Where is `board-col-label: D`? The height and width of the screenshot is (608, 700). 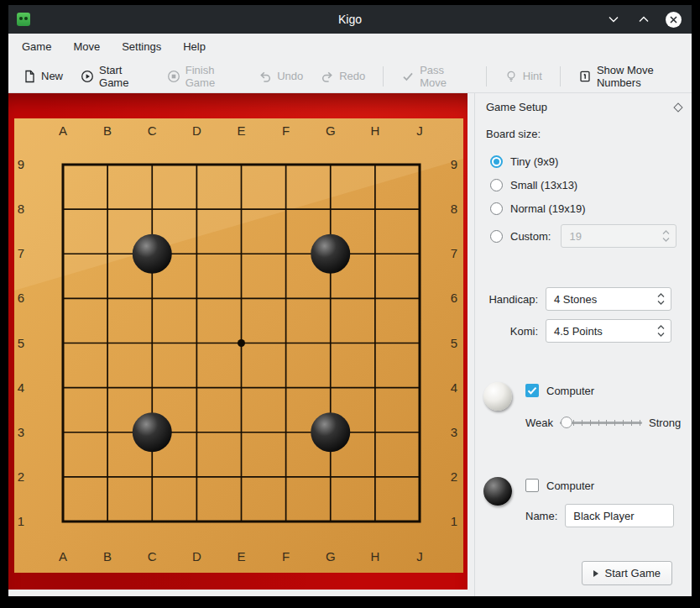 board-col-label: D is located at coordinates (196, 131).